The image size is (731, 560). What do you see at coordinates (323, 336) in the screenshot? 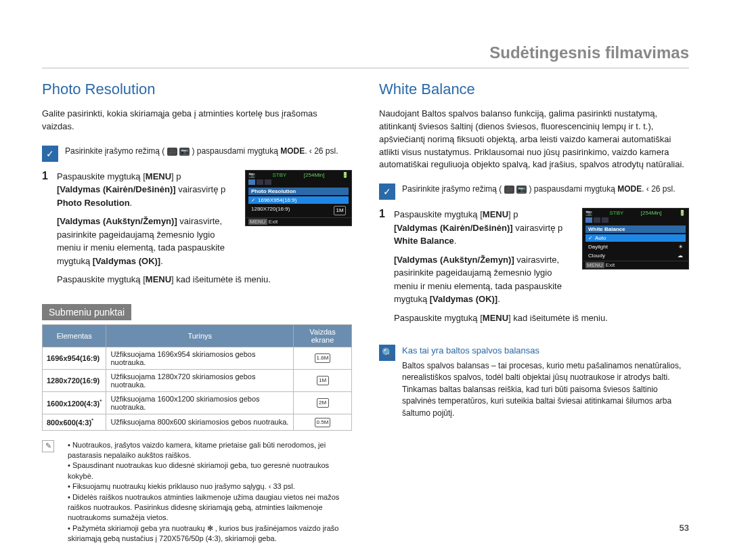
I see `col-image: Vaizdas ekrane` at bounding box center [323, 336].